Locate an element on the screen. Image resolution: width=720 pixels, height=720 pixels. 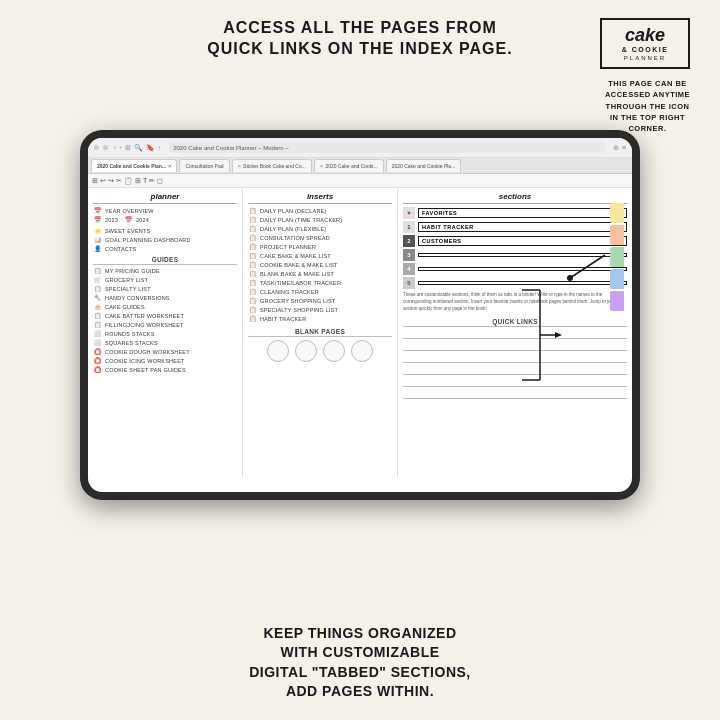
nav-forward-icon: › is located at coordinates (120, 148).